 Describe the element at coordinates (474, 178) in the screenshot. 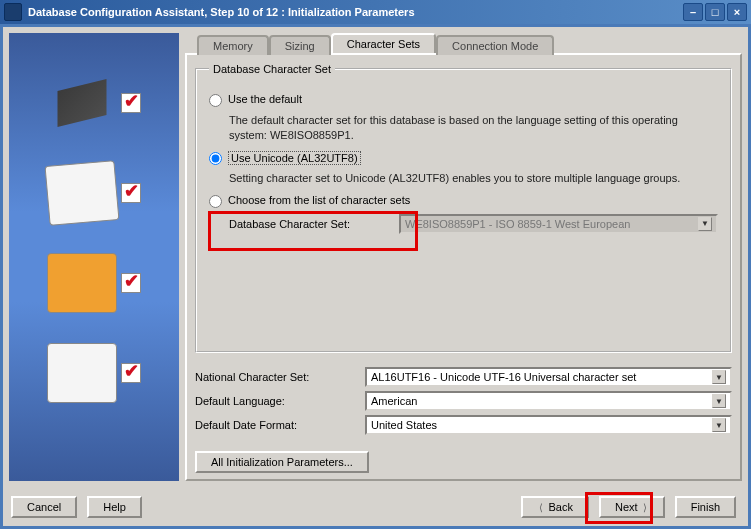

I see `use-unicode-desc: Setting character set to Unicode (AL32UT…` at that location.